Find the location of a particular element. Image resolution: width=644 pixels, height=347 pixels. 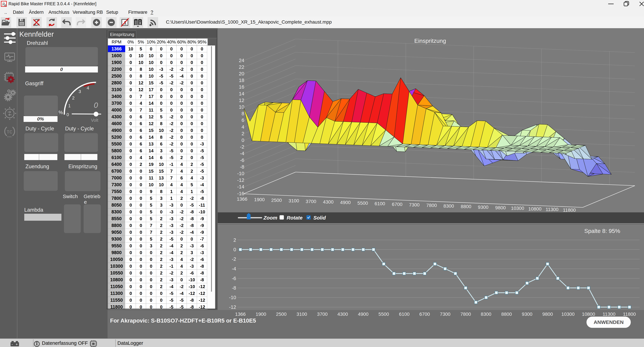

svg-text: -14 is located at coordinates (241, 187).